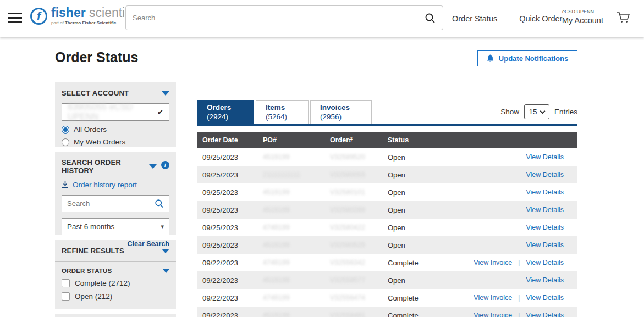 Image resolution: width=644 pixels, height=317 pixels. Describe the element at coordinates (93, 297) in the screenshot. I see `checkbox-label: Open (212)` at that location.